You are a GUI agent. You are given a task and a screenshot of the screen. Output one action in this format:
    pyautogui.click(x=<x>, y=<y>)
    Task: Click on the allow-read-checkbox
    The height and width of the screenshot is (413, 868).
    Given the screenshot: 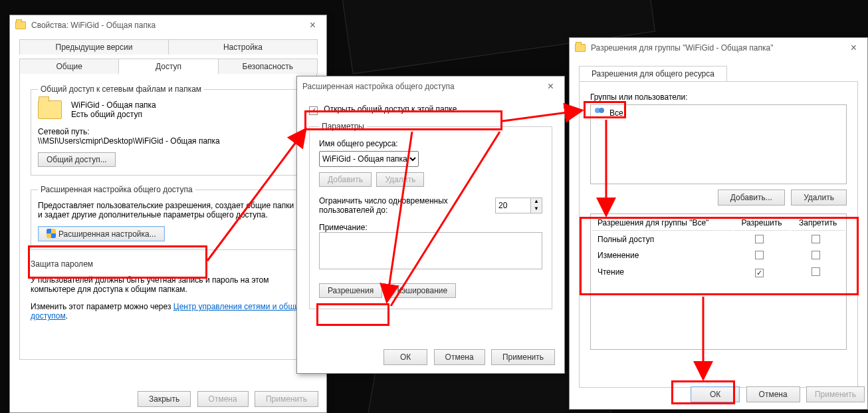 What is the action you would take?
    pyautogui.click(x=759, y=273)
    